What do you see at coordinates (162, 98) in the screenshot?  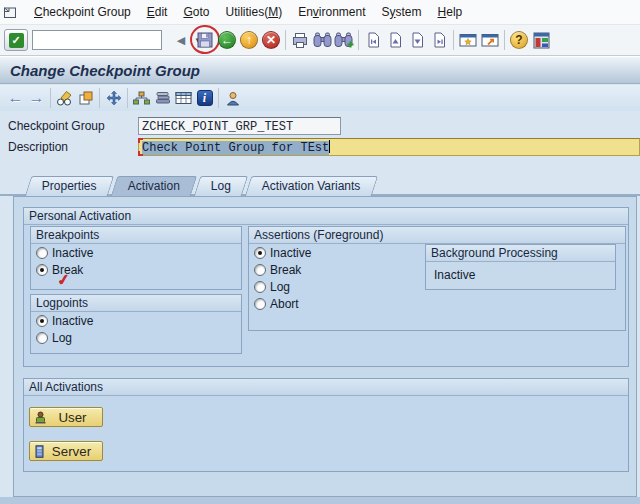 I see `stack-button` at bounding box center [162, 98].